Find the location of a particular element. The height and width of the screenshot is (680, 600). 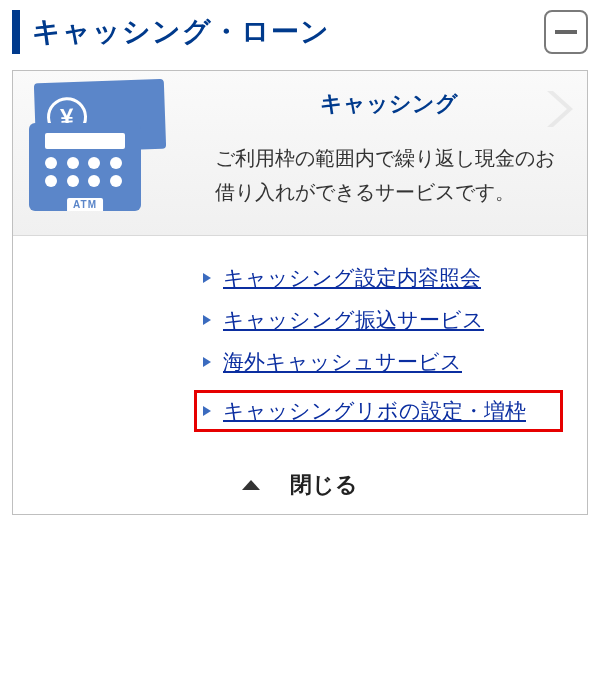

section-title: キャッシング is located at coordinates (389, 104).